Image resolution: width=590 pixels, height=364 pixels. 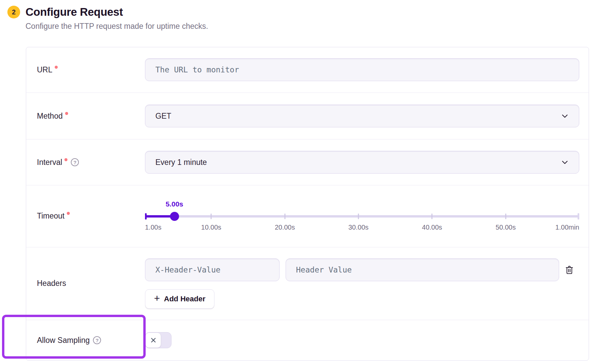 What do you see at coordinates (362, 216) in the screenshot?
I see `timeout-slider-track-area` at bounding box center [362, 216].